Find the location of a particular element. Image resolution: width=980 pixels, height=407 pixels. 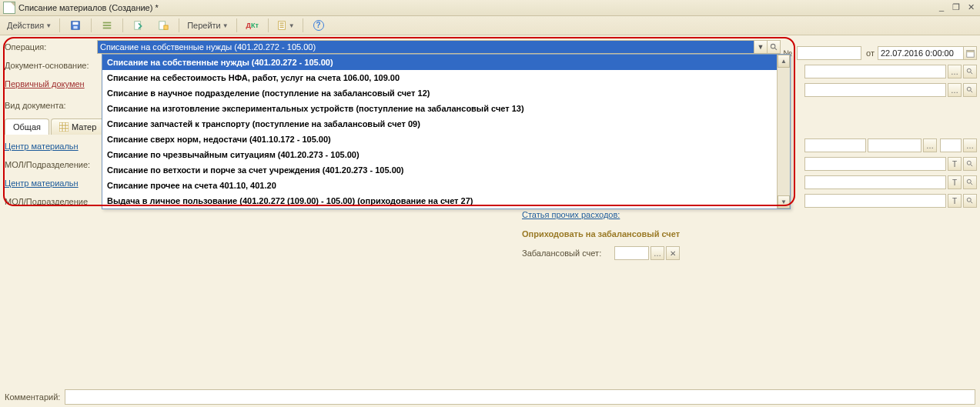

offbal-input is located at coordinates (631, 253).